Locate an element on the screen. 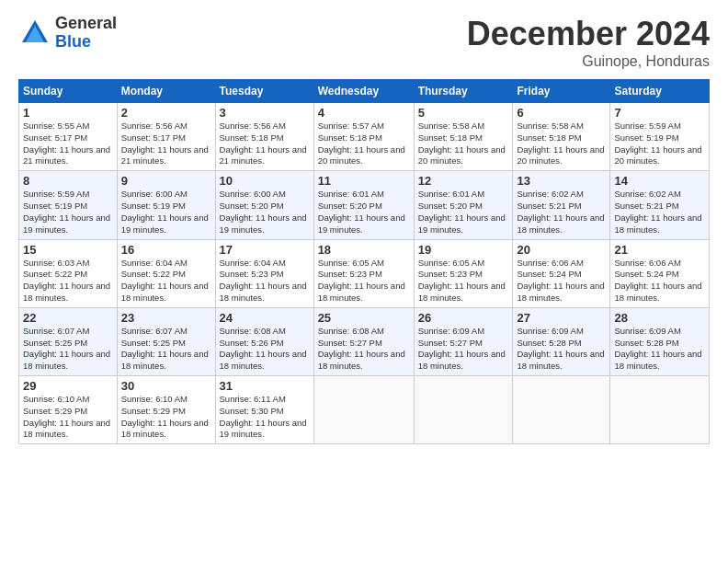  day-number: 6 is located at coordinates (561, 112).